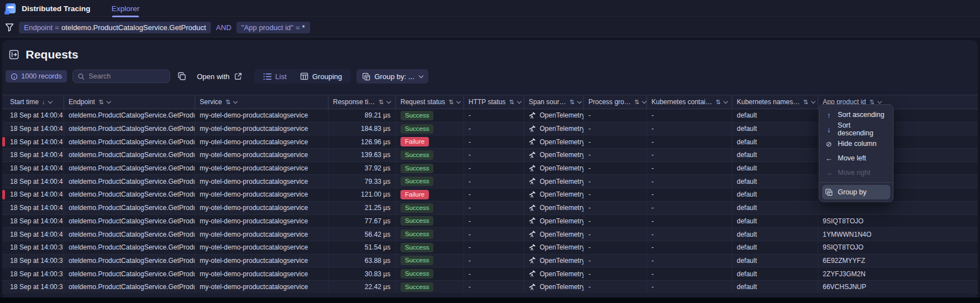 This screenshot has width=980, height=303. Describe the element at coordinates (33, 102) in the screenshot. I see `column-header-start-time: Start time↓` at that location.